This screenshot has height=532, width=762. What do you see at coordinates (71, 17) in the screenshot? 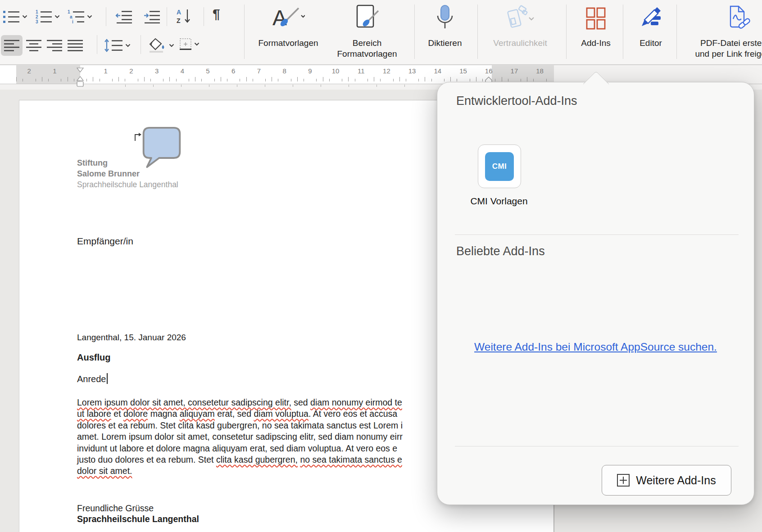
I see `svg-text: a` at bounding box center [71, 17].